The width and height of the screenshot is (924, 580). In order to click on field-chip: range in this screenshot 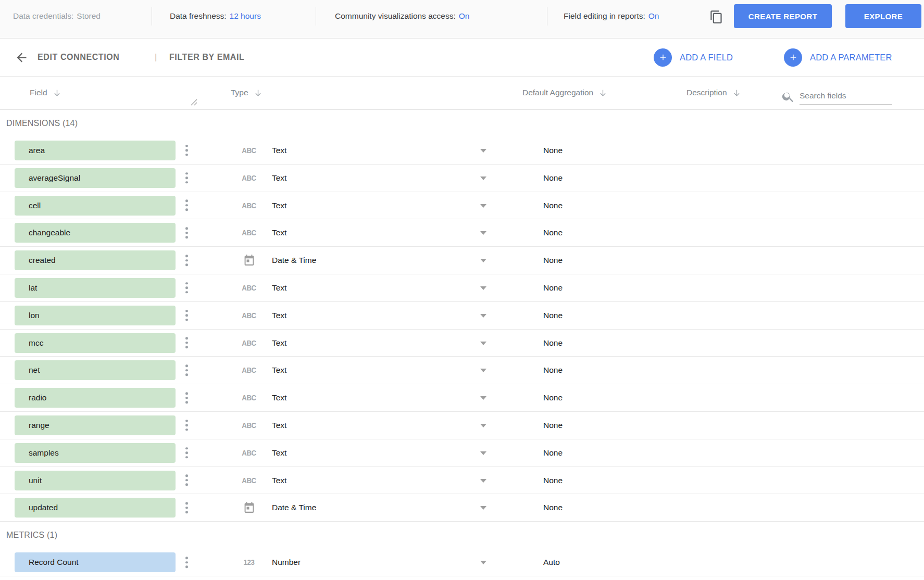, I will do `click(95, 425)`.